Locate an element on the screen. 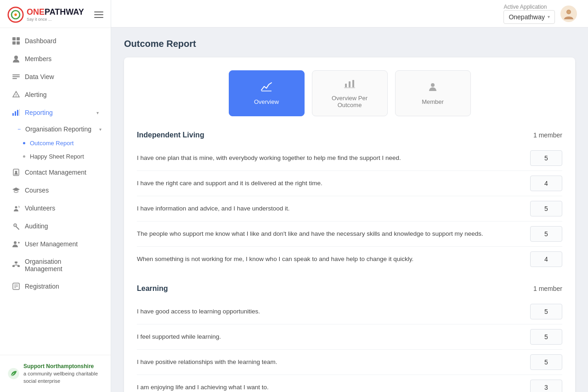 This screenshot has width=588, height=392. sidebar-item-label: Registration is located at coordinates (62, 286).